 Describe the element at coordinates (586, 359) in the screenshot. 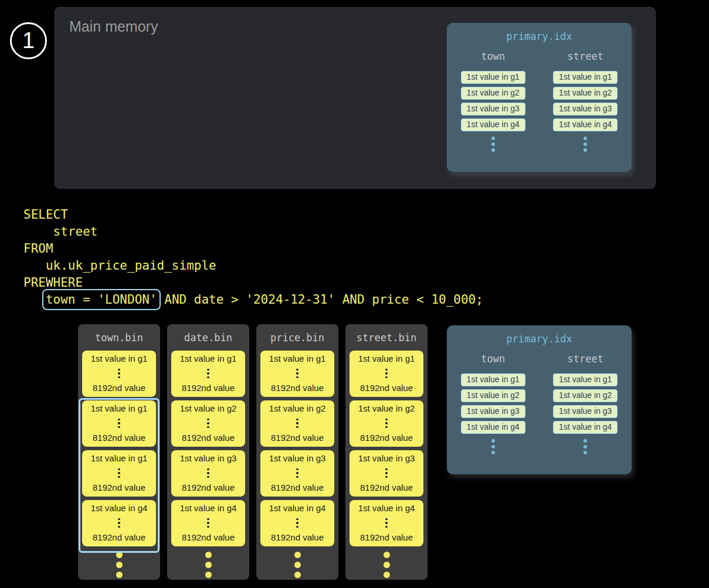

I see `column-header-street: street` at that location.